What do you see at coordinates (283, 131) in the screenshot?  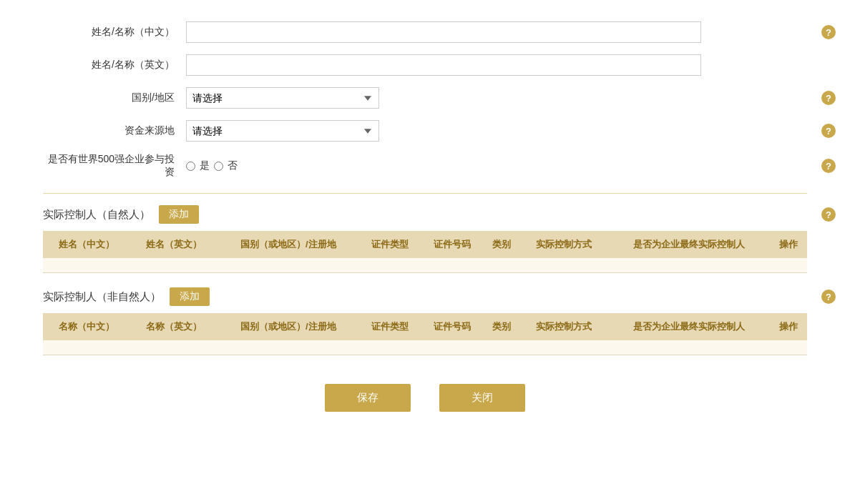 I see `fund-source-select: 请选择` at bounding box center [283, 131].